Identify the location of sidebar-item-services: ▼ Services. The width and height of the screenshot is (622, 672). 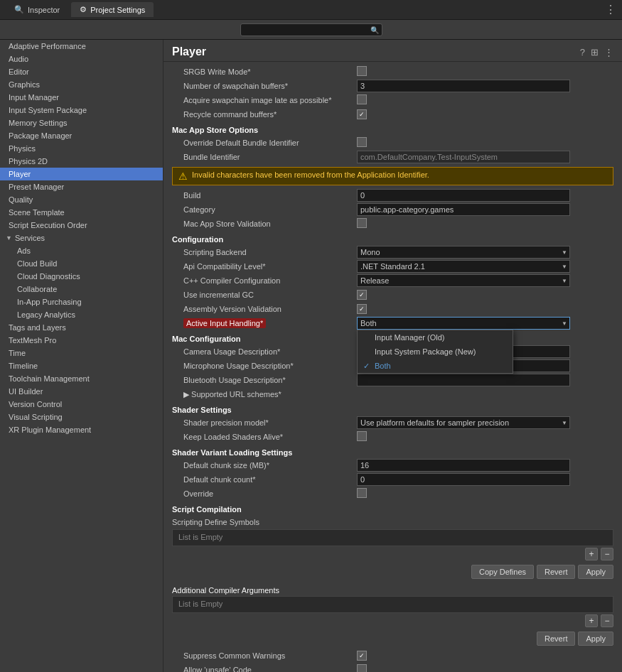
(81, 238).